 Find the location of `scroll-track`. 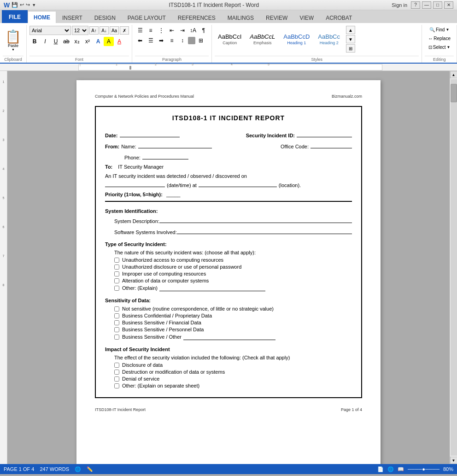

scroll-track is located at coordinates (454, 267).